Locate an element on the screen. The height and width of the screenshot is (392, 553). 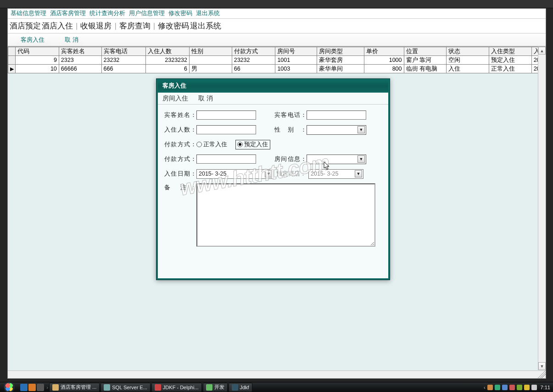
tool-exit: 退出系统 is located at coordinates (206, 26).